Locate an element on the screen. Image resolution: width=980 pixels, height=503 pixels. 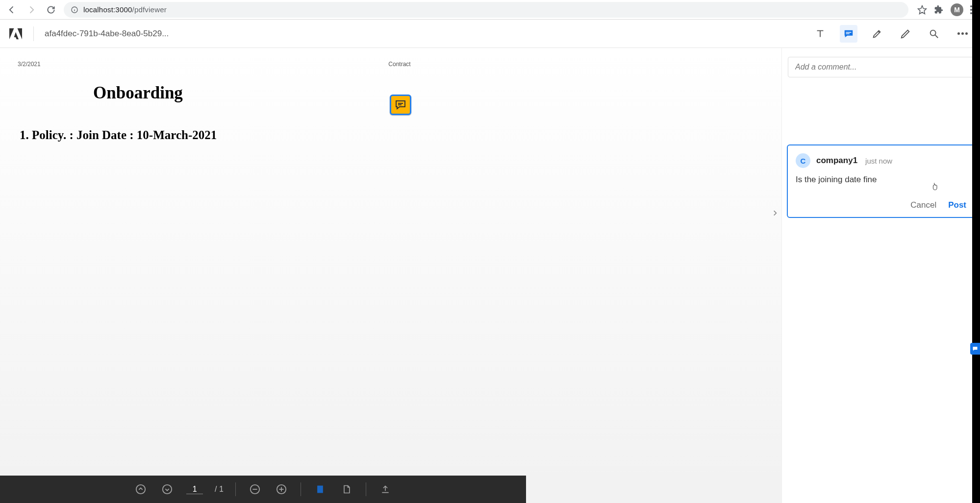
highlight-tool-icon is located at coordinates (877, 34).